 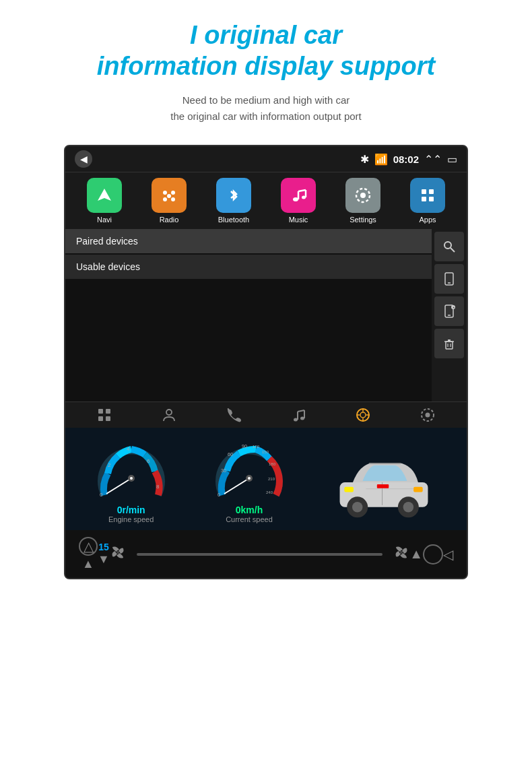 I want to click on current-speed-label: Current speed, so click(x=249, y=519).